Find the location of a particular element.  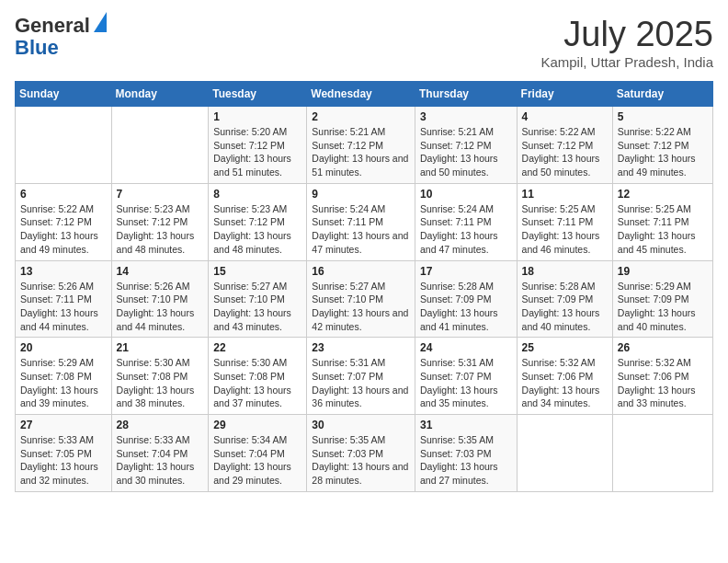

calendar-cell: 23Sunrise: 5:31 AMSunset: 7:07 PMDayligh… is located at coordinates (361, 376).